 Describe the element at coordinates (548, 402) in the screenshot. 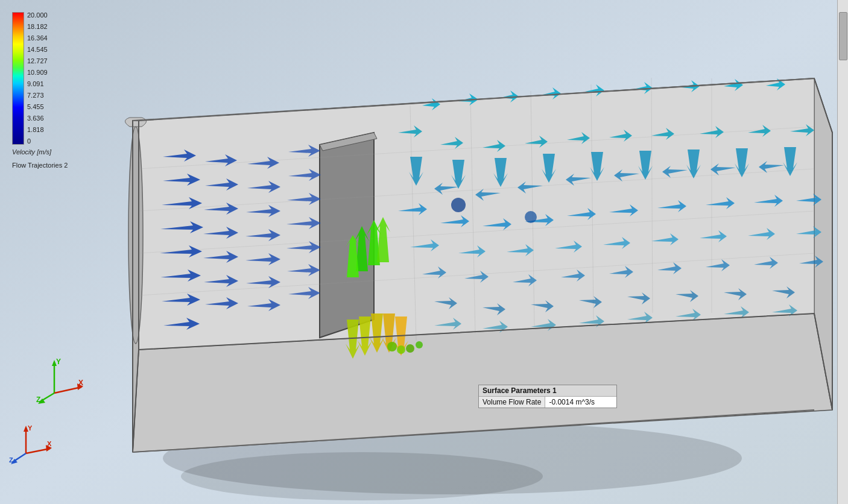

I see `surface-params-row: Volume Flow Rate -0.0014 m^3/s` at that location.